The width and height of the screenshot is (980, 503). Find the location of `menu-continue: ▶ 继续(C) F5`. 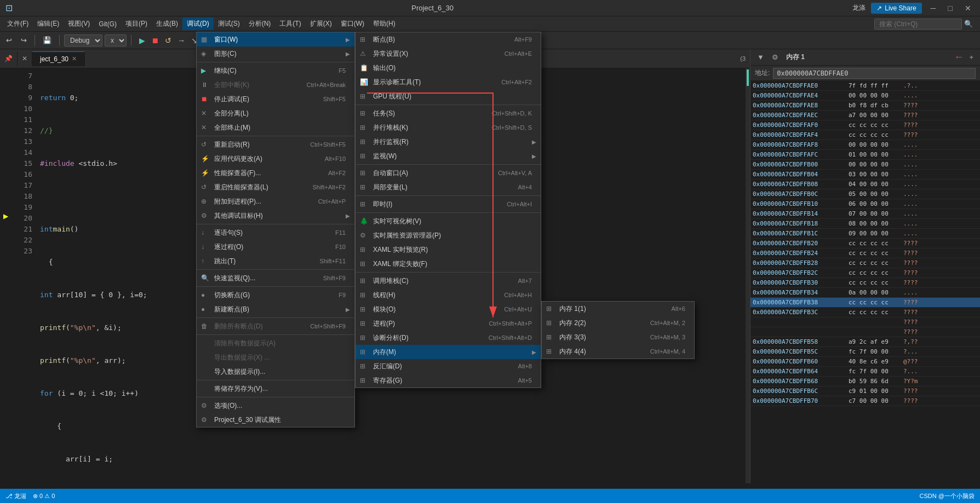

menu-continue: ▶ 继续(C) F5 is located at coordinates (276, 71).